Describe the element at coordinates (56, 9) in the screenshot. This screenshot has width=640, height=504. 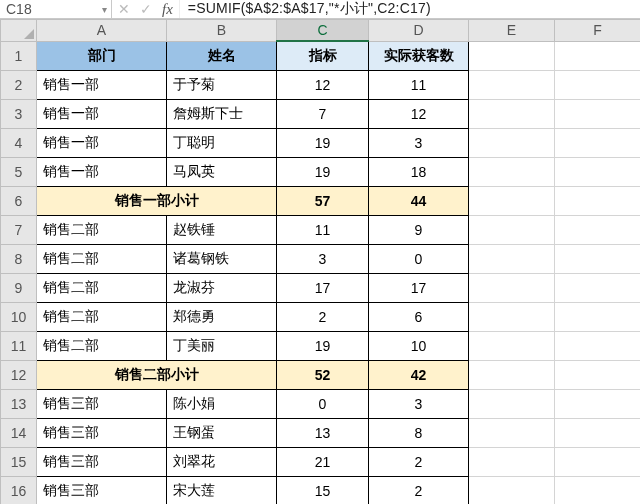
I see `name-box: C18 ▾` at that location.